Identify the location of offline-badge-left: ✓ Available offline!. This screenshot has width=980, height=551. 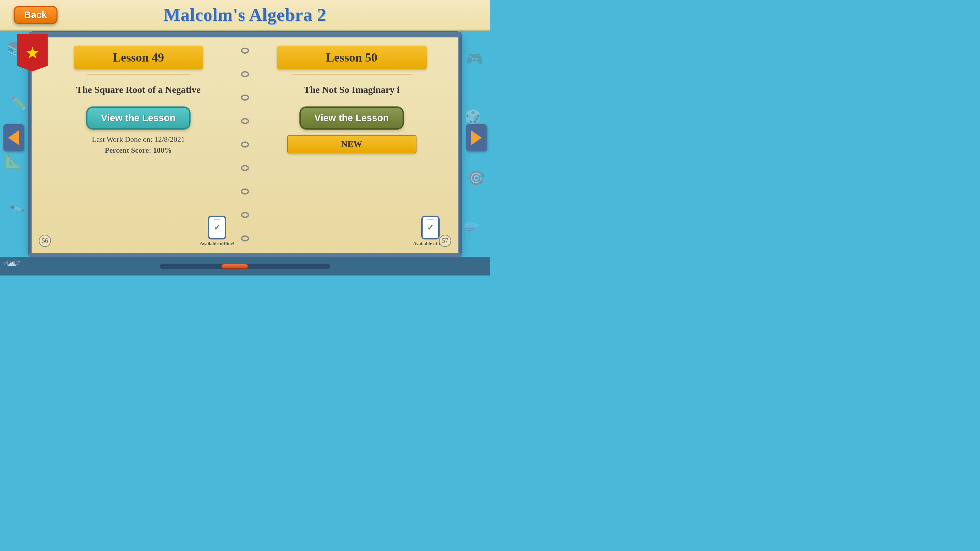
(217, 231).